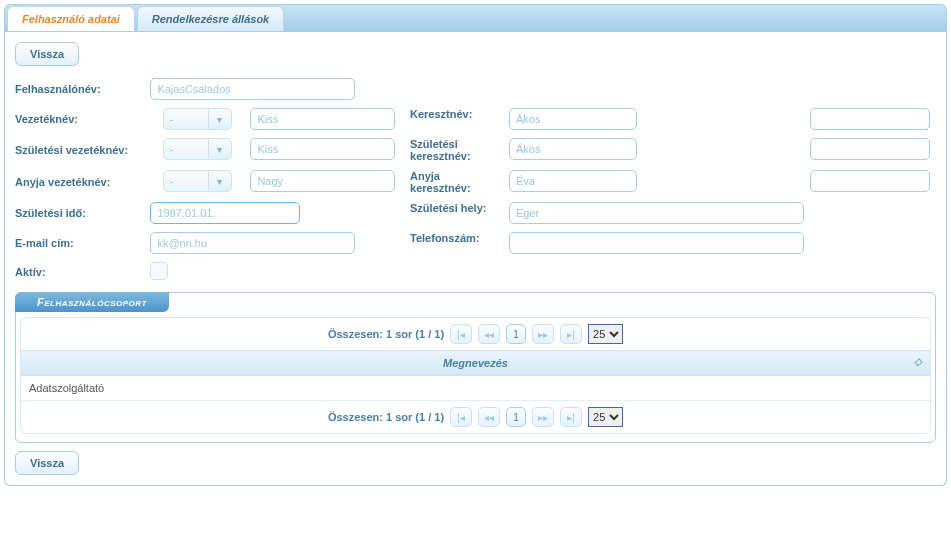  I want to click on label-birth-givenname: Születési keresztnév:, so click(458, 150).